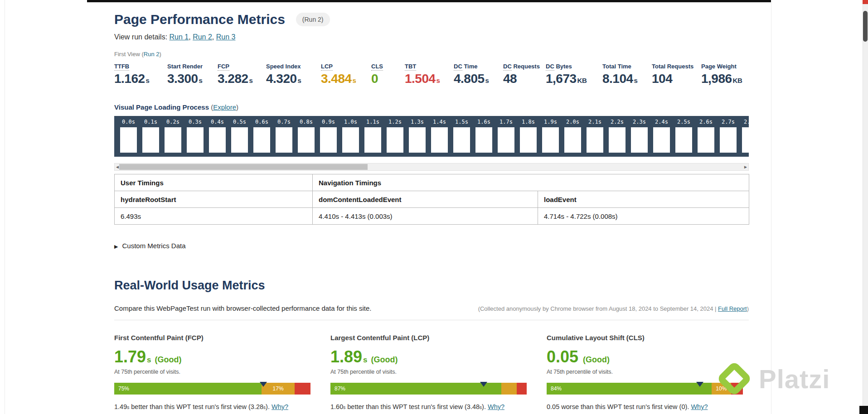 Image resolution: width=868 pixels, height=414 pixels. I want to click on frame-timestamp: 2.5s, so click(684, 122).